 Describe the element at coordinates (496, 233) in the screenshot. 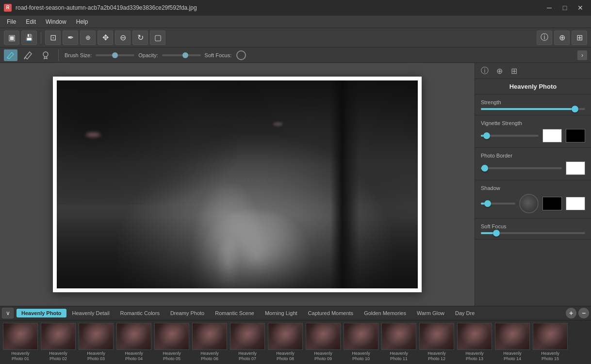

I see `soft-focus-thumb` at that location.